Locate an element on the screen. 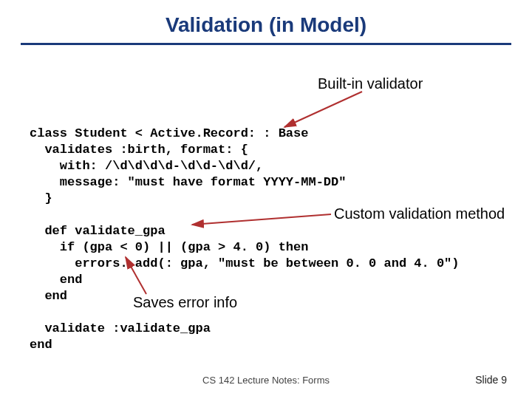 Image resolution: width=532 pixels, height=399 pixels. code-line: message: "must have format YYYY-MM-DD" is located at coordinates (188, 182).